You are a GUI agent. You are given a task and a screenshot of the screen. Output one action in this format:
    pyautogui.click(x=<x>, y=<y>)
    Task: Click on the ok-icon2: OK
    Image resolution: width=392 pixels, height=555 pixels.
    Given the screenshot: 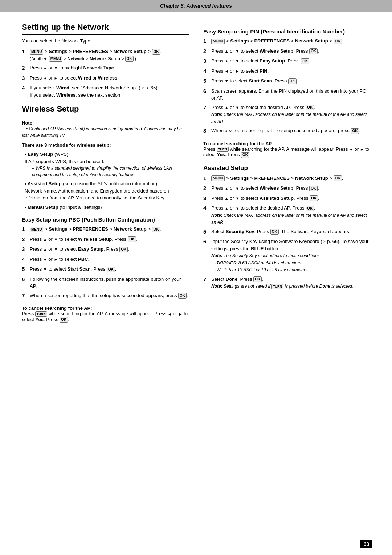 What is the action you would take?
    pyautogui.click(x=129, y=59)
    